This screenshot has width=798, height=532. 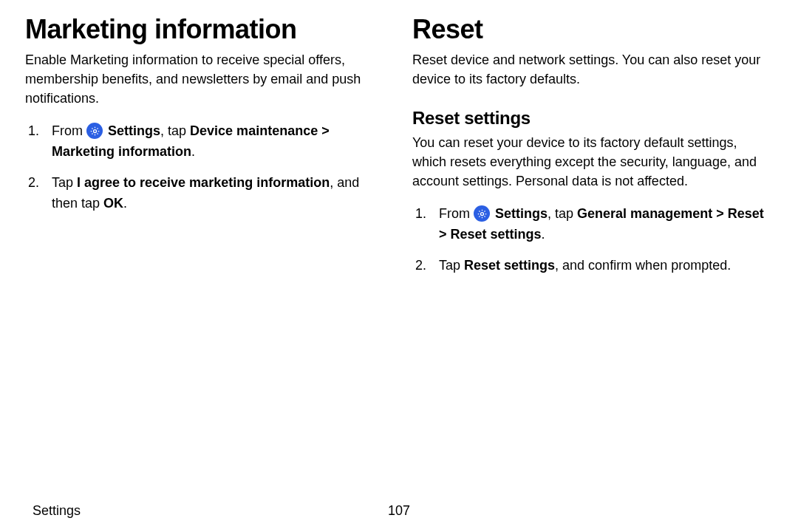 What do you see at coordinates (114, 203) in the screenshot?
I see `ok-label: OK` at bounding box center [114, 203].